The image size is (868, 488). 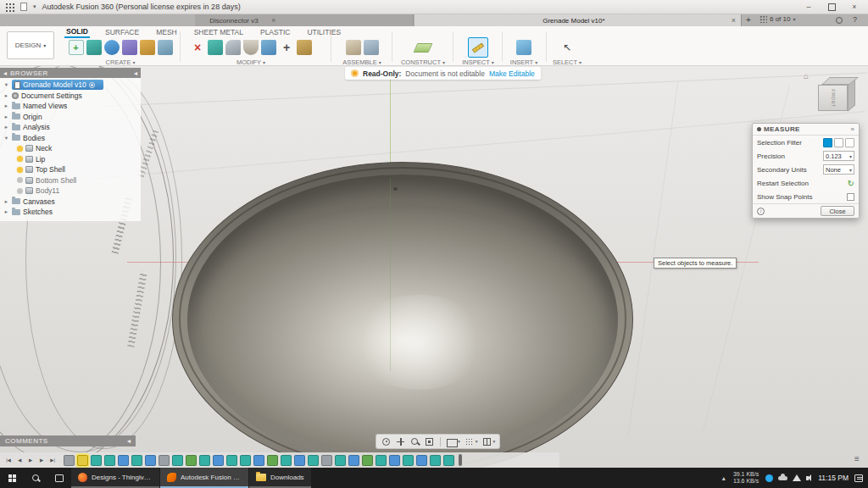 I want to click on close-window-button, so click(x=854, y=7).